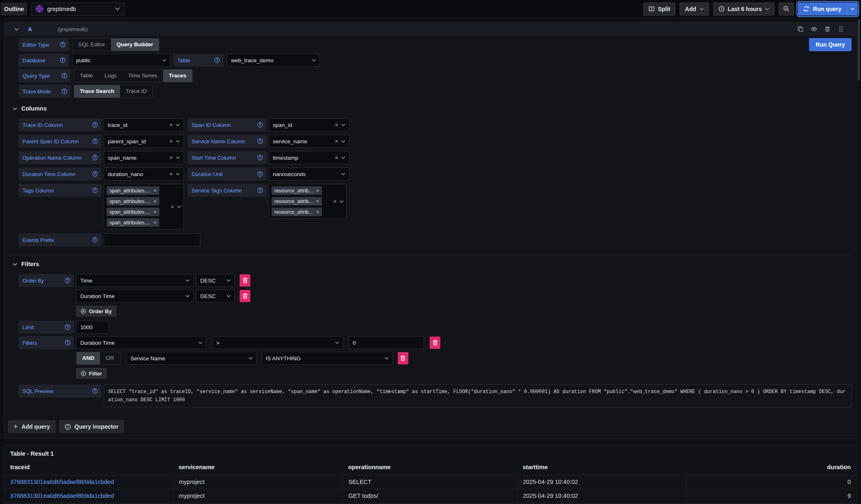 The width and height of the screenshot is (861, 504). I want to click on service-name-column-select: service_name×, so click(309, 141).